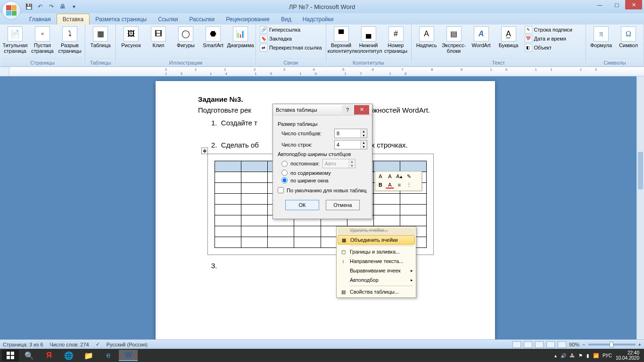 The height and width of the screenshot is (362, 644). What do you see at coordinates (517, 345) in the screenshot?
I see `view-print-icon` at bounding box center [517, 345].